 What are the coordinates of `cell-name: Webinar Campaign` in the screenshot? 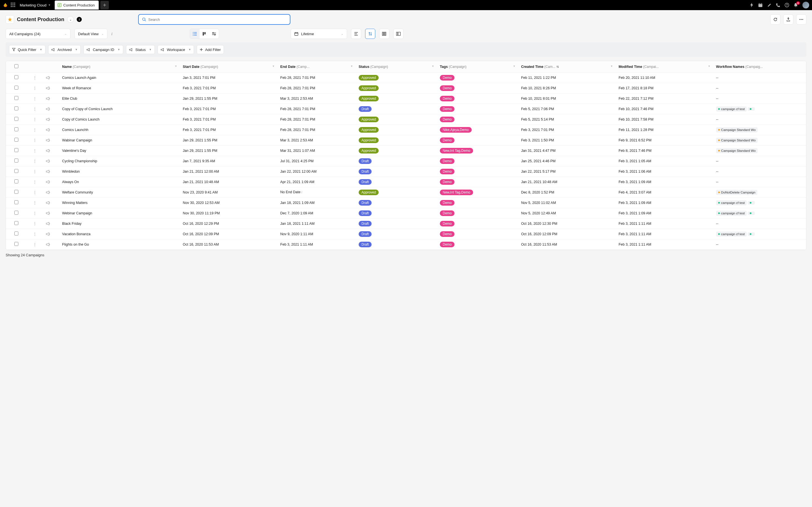 It's located at (119, 213).